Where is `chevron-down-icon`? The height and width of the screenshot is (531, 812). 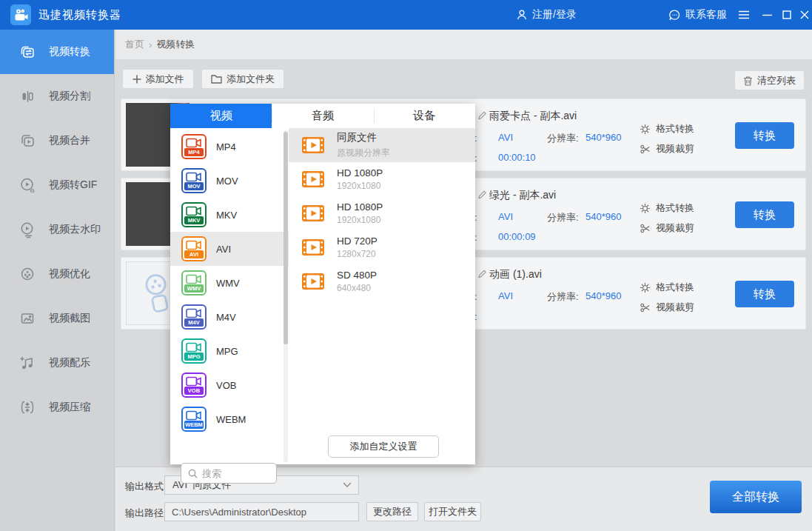 chevron-down-icon is located at coordinates (347, 485).